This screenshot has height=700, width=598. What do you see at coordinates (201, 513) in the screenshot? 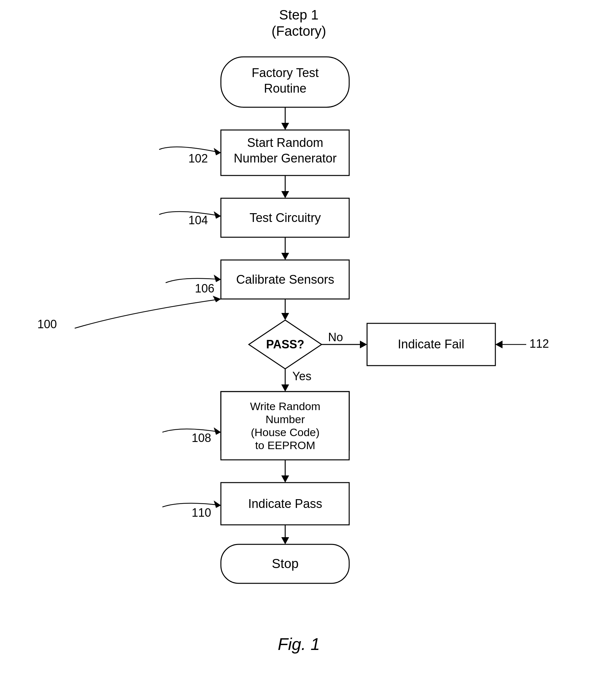
I see `ref-110: 110` at bounding box center [201, 513].